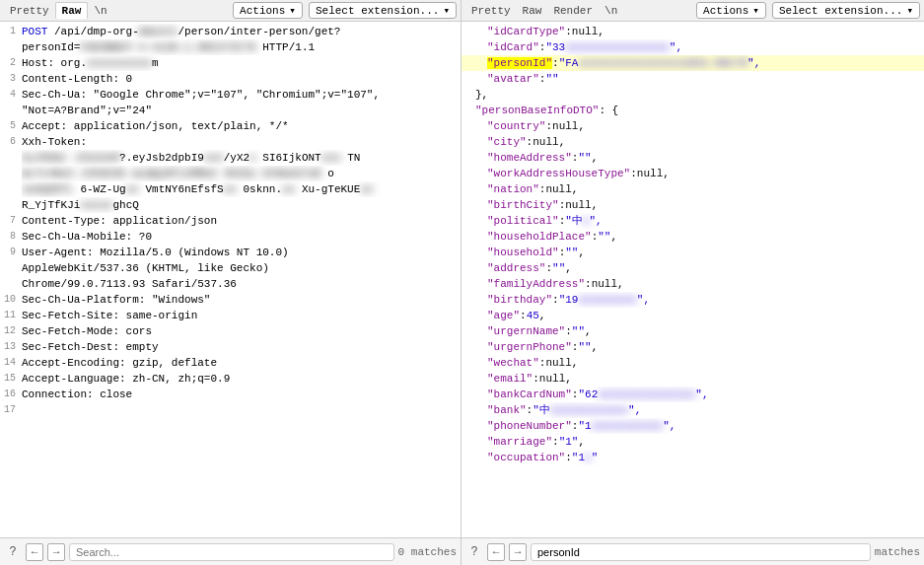 The image size is (924, 565). What do you see at coordinates (231, 268) in the screenshot?
I see `request-line-webkit: AppleWebKit/537.36 (KHTML, like Gecko)` at bounding box center [231, 268].